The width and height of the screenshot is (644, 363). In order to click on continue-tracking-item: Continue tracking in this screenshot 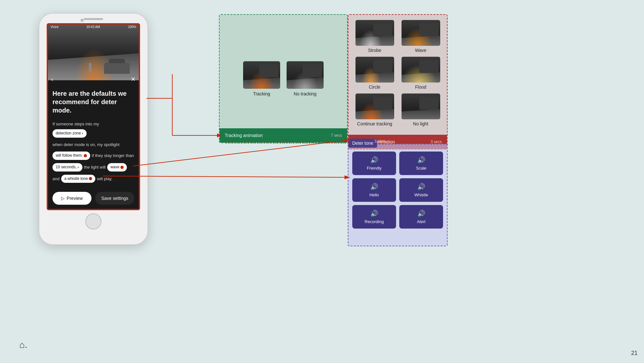, I will do `click(375, 110)`.